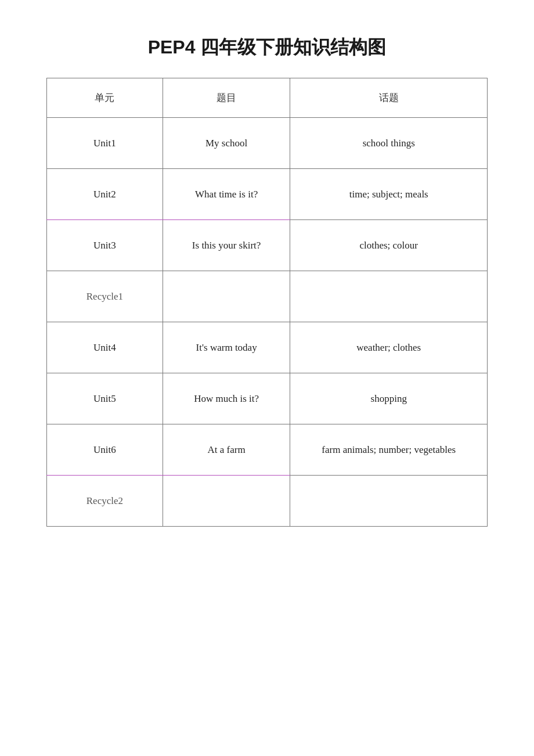 This screenshot has height=756, width=534. I want to click on cell-topic: What time is it?, so click(226, 195).